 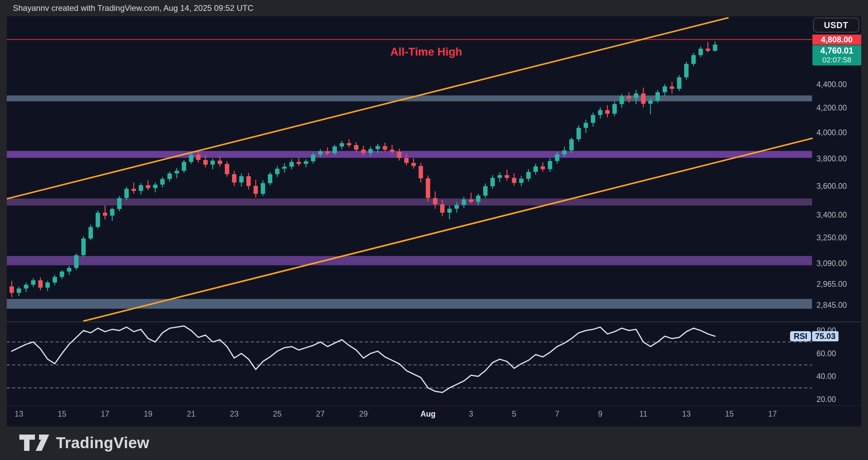 I want to click on time-tick-label: 29, so click(x=363, y=414).